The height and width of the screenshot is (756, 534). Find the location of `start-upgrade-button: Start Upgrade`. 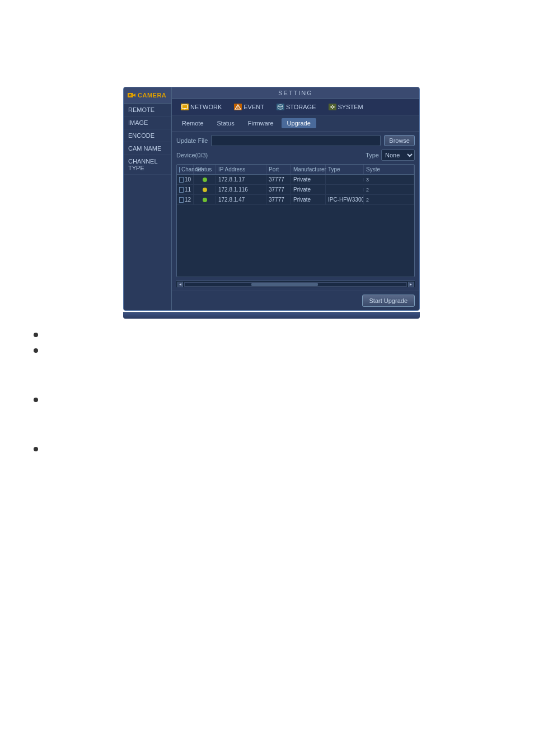

start-upgrade-button: Start Upgrade is located at coordinates (388, 301).